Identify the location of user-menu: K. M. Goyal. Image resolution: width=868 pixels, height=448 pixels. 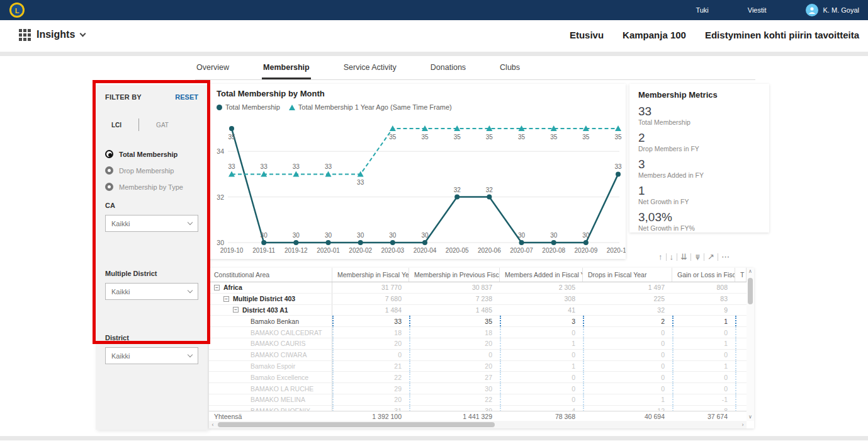
(832, 10).